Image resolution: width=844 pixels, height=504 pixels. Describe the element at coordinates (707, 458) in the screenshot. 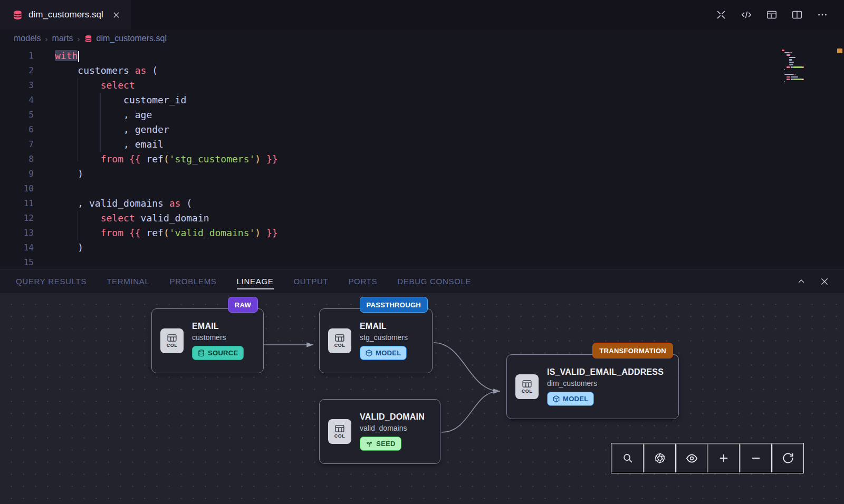

I see `lineage-toolbar` at that location.